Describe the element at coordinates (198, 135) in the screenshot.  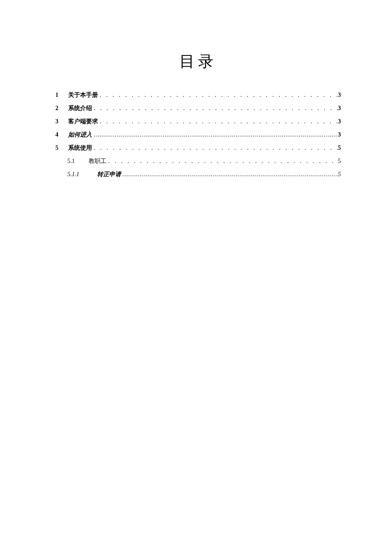
I see `toc-entry: 4如何进入...................................…` at that location.